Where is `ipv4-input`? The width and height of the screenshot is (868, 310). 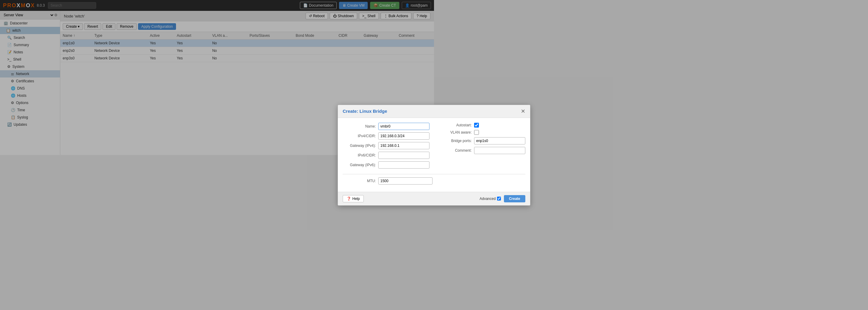 ipv4-input is located at coordinates (404, 136).